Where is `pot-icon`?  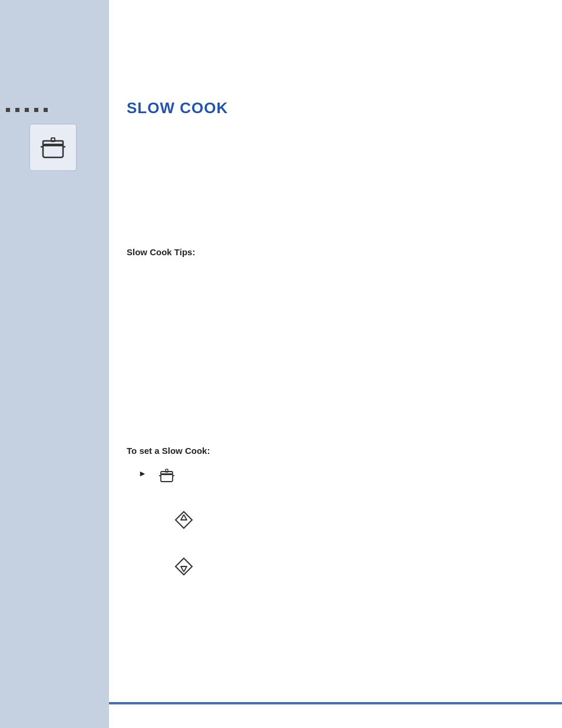
pot-icon is located at coordinates (53, 147).